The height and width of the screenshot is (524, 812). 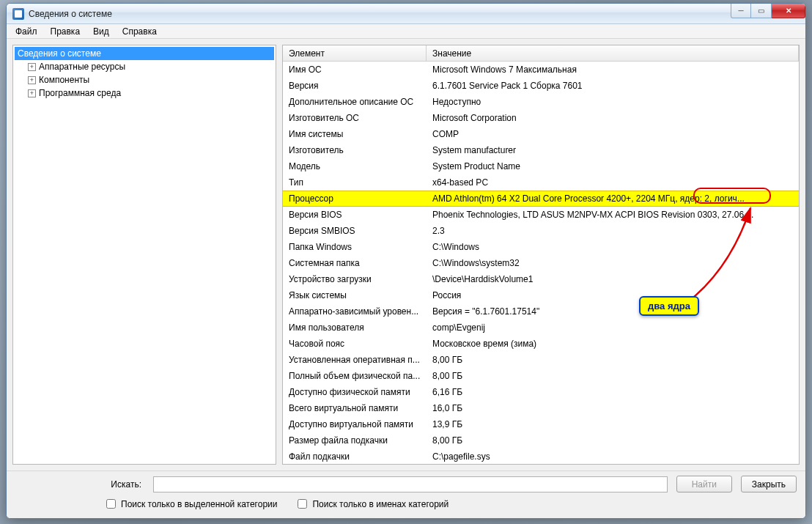 I want to click on cell-element: Имя ОС, so click(x=355, y=70).